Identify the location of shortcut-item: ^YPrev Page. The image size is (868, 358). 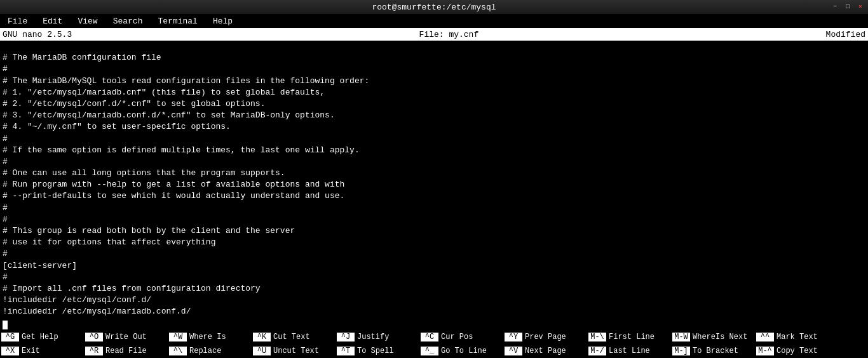
(546, 337).